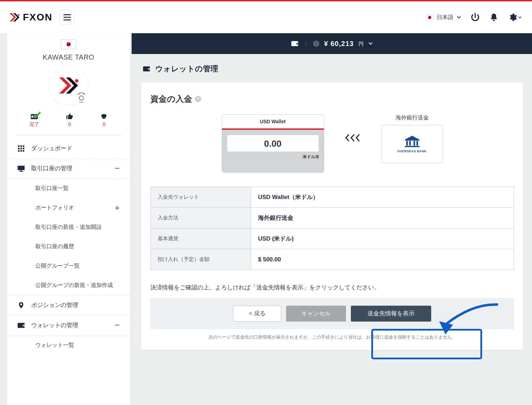  I want to click on sidebar-sub-portfolio: ポートフォリオ+, so click(69, 208).